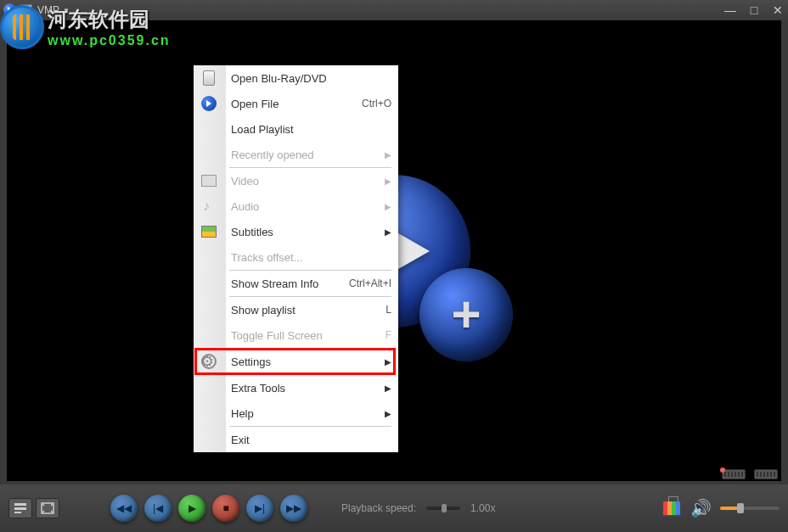 The width and height of the screenshot is (788, 532). Describe the element at coordinates (209, 78) in the screenshot. I see `bluray-icon` at that location.